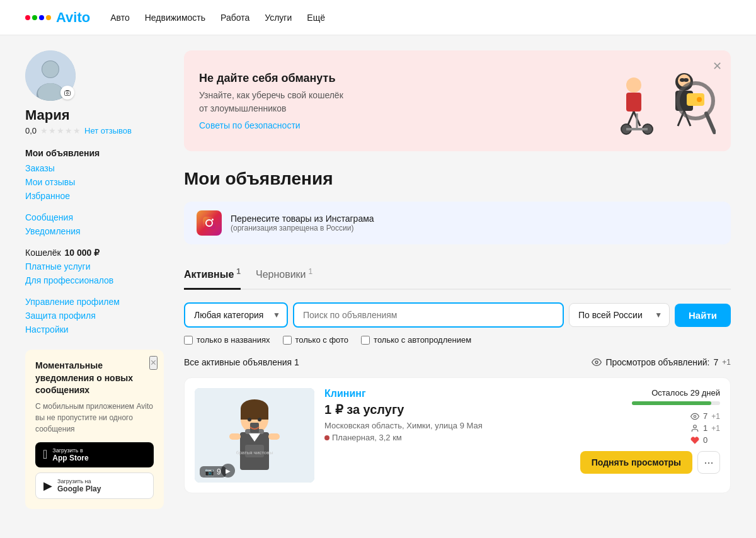  Describe the element at coordinates (94, 302) in the screenshot. I see `sidebar-manage-profile: Управление профилем` at that location.